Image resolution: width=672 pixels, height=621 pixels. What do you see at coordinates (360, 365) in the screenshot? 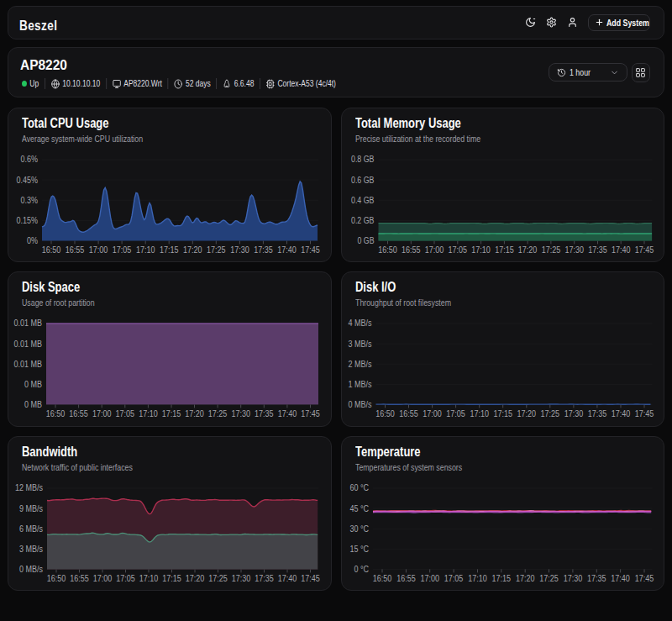
I see `svg-text: 2 MB/s` at bounding box center [360, 365].